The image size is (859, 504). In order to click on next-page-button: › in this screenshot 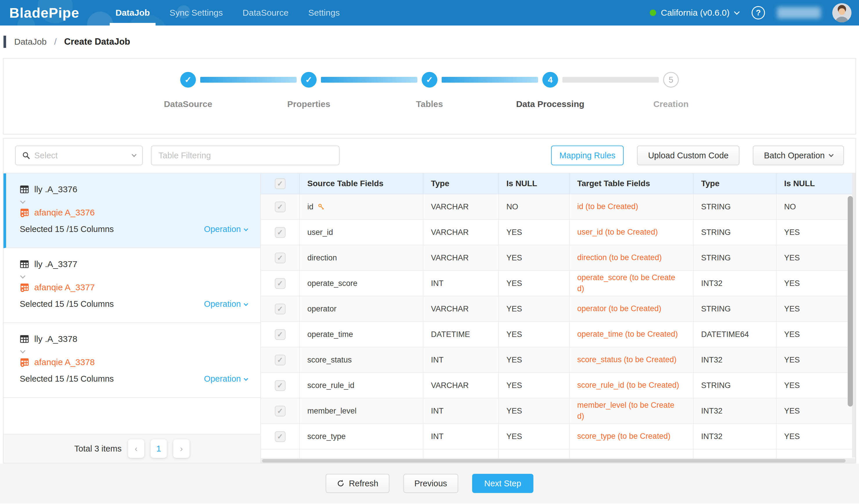, I will do `click(181, 449)`.